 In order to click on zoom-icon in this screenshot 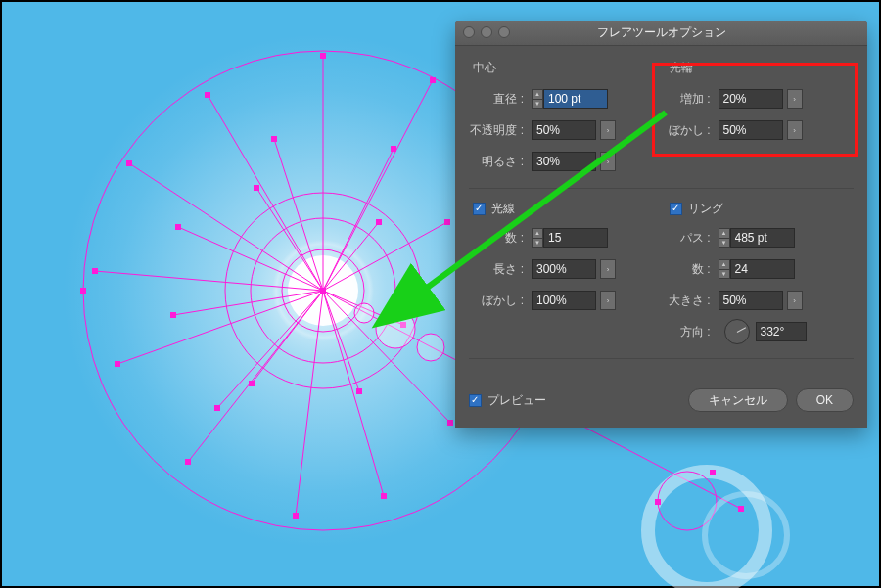, I will do `click(504, 32)`.